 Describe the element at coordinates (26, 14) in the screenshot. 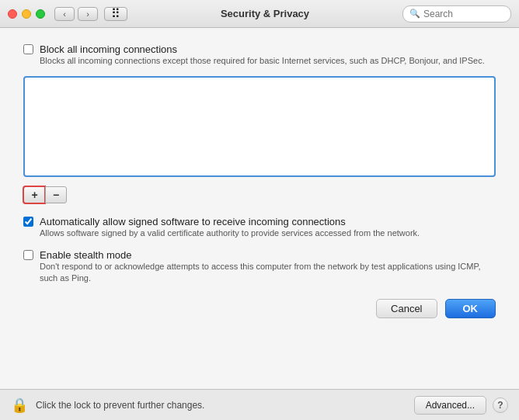

I see `minimize-button` at that location.